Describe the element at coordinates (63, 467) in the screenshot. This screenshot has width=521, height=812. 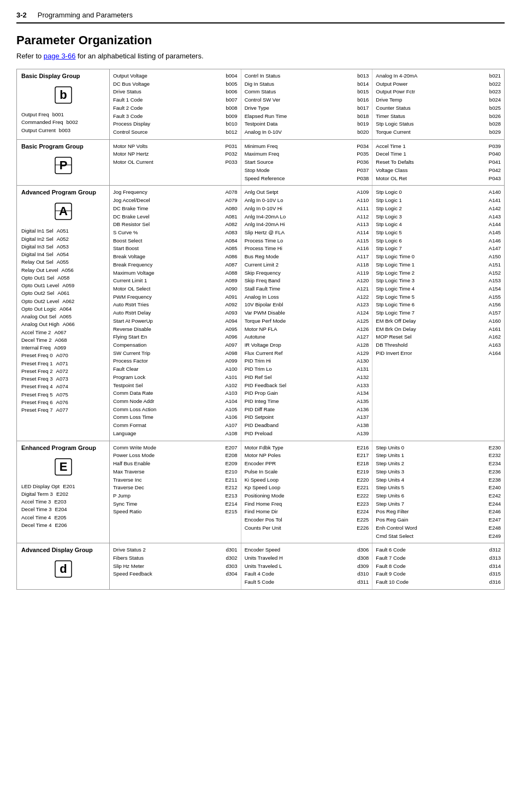
I see `e-icon: E` at that location.